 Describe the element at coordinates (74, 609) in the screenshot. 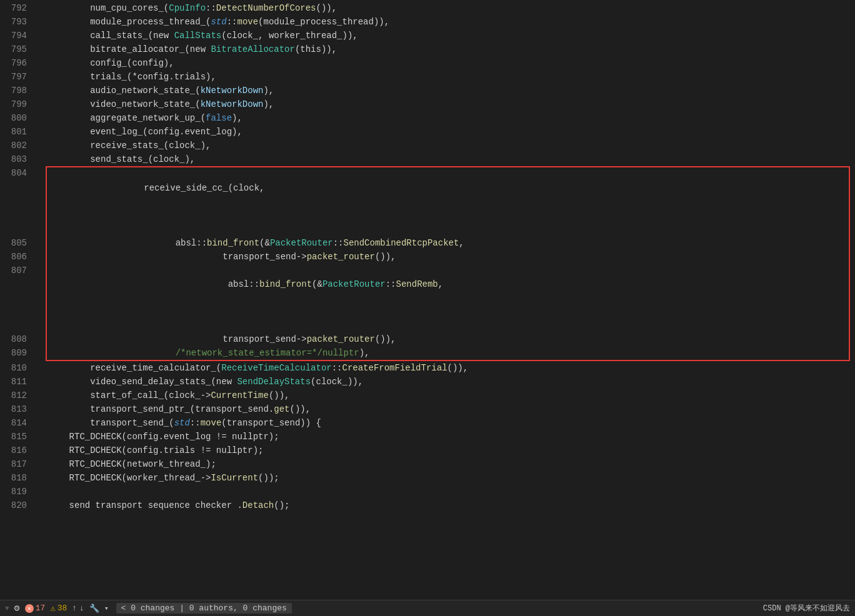

I see `arrow-up-icon: ↑` at that location.